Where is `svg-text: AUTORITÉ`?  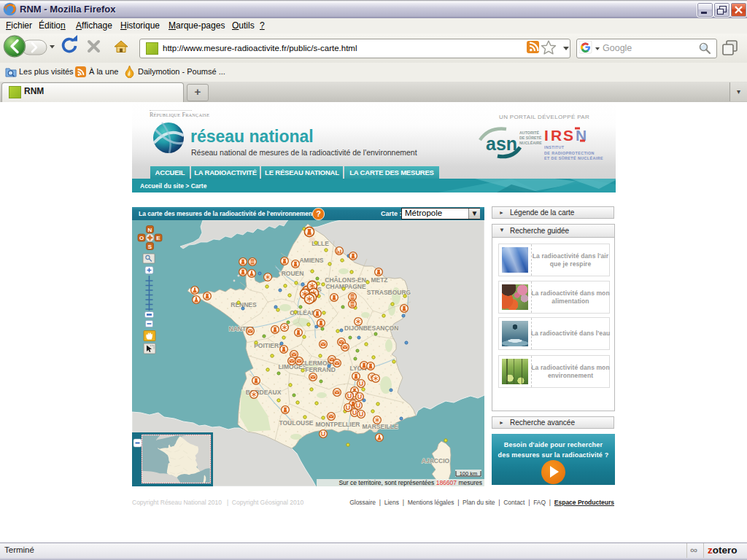
svg-text: AUTORITÉ is located at coordinates (530, 133).